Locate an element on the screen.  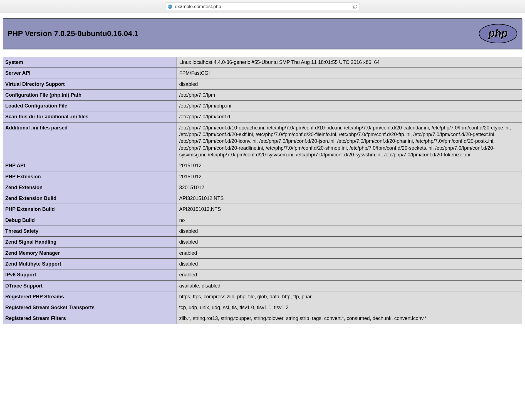
table-row: Zend Extension BuildAPI320151012,NTS is located at coordinates (262, 198).